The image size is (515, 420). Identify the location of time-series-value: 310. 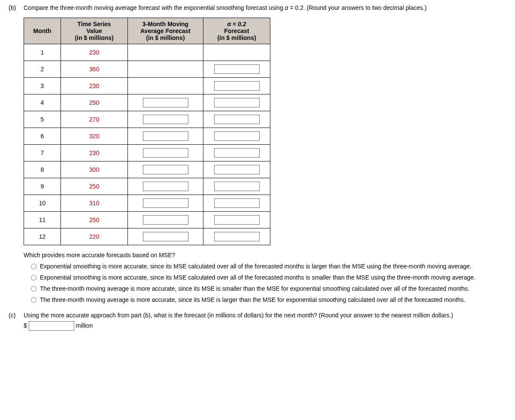
(94, 204).